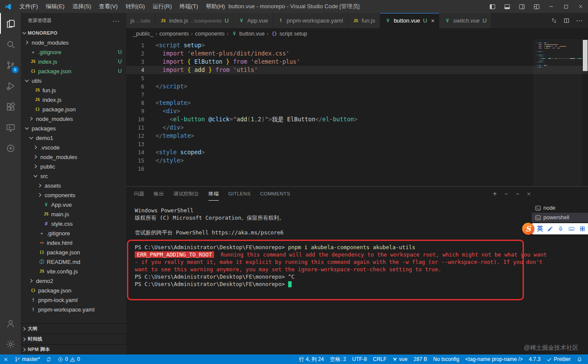 This screenshot has width=588, height=364. Describe the element at coordinates (135, 6) in the screenshot. I see `menu-item-4: 转到(G)` at that location.